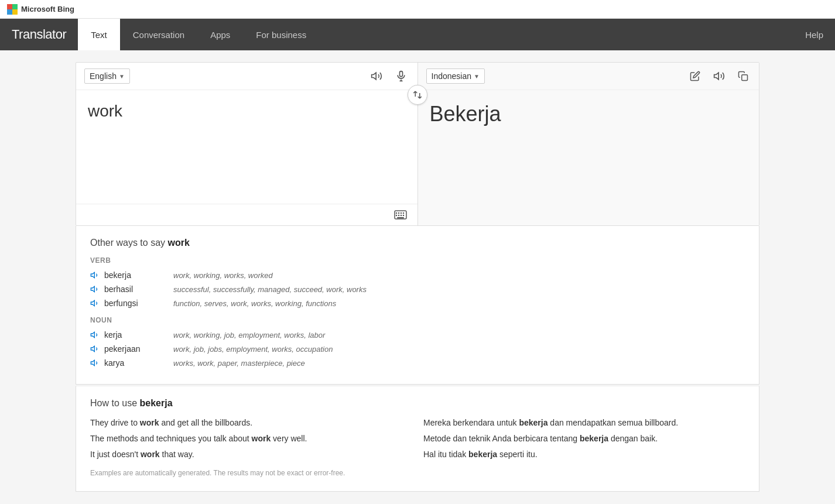  What do you see at coordinates (418, 403) in the screenshot?
I see `examples-title: How to use bekerja` at bounding box center [418, 403].